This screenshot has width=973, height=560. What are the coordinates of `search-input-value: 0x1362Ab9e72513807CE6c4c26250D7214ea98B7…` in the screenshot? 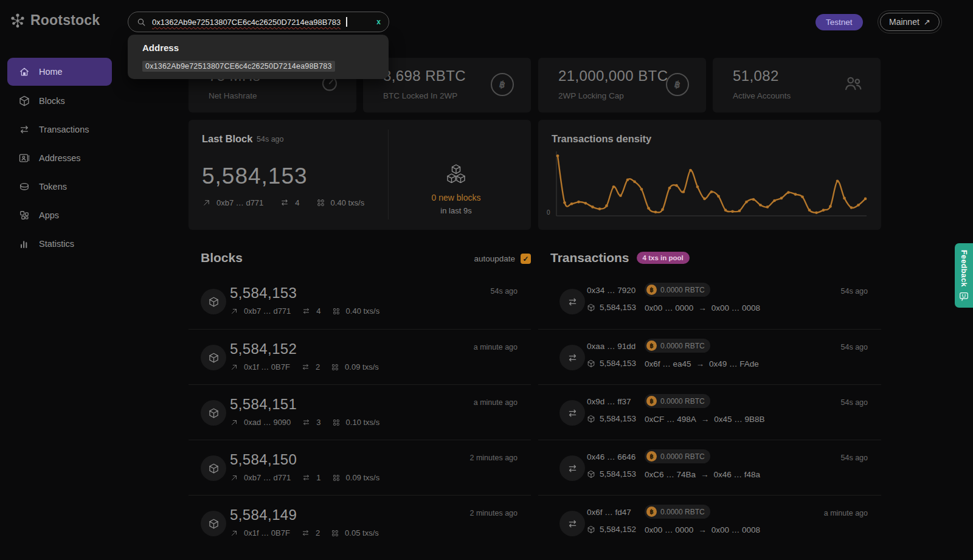 It's located at (246, 22).